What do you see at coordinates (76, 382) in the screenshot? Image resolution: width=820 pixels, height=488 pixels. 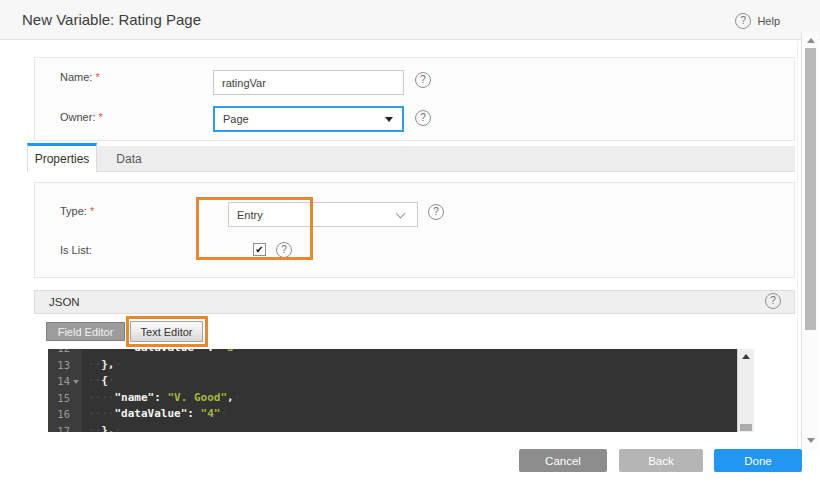 I see `fold-caret-icon` at bounding box center [76, 382].